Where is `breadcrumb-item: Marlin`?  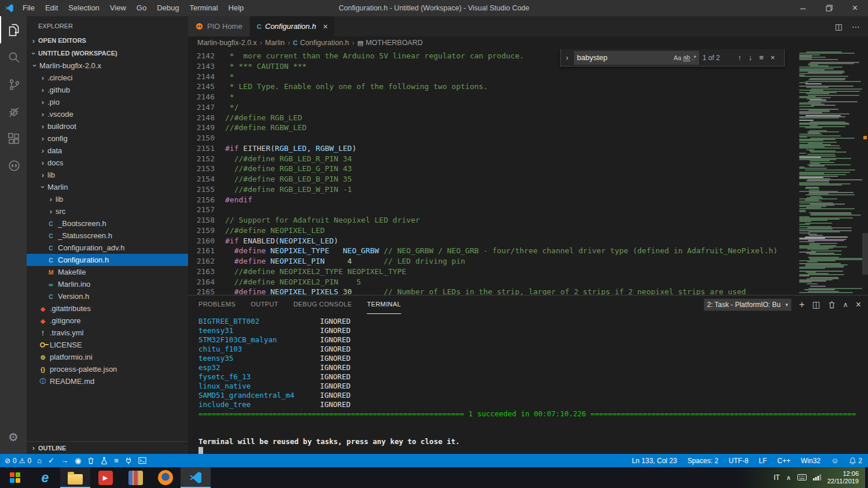
breadcrumb-item: Marlin is located at coordinates (275, 43).